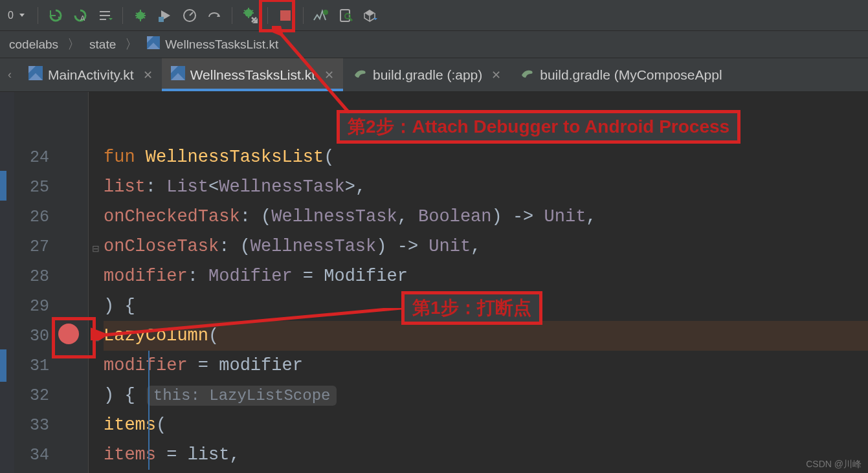  Describe the element at coordinates (56, 16) in the screenshot. I see `run-with-coverage-icon` at that location.